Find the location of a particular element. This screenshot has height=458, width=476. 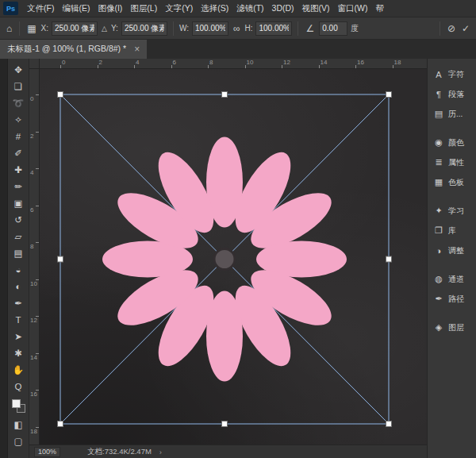

path-selection-tool: ➤ is located at coordinates (18, 337).